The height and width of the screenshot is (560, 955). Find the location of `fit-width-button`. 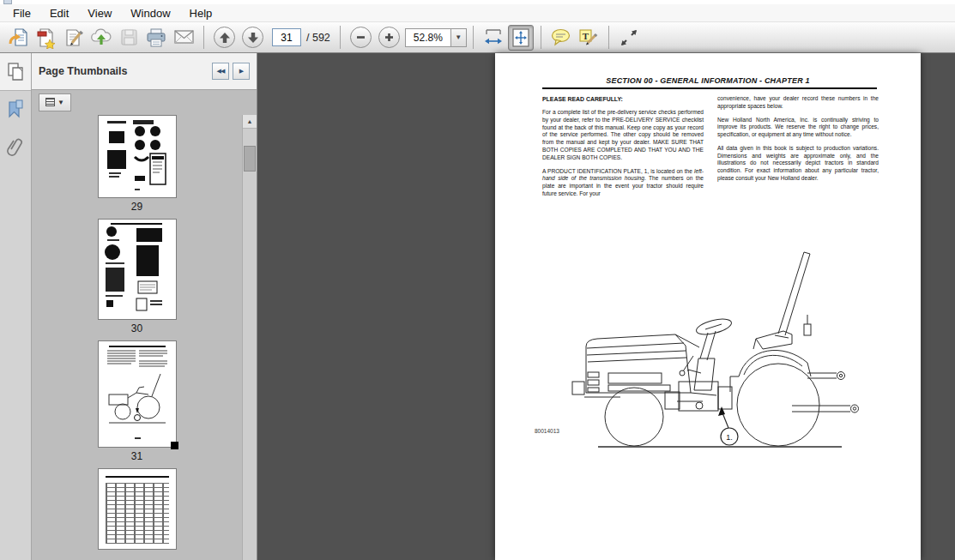

fit-width-button is located at coordinates (493, 38).